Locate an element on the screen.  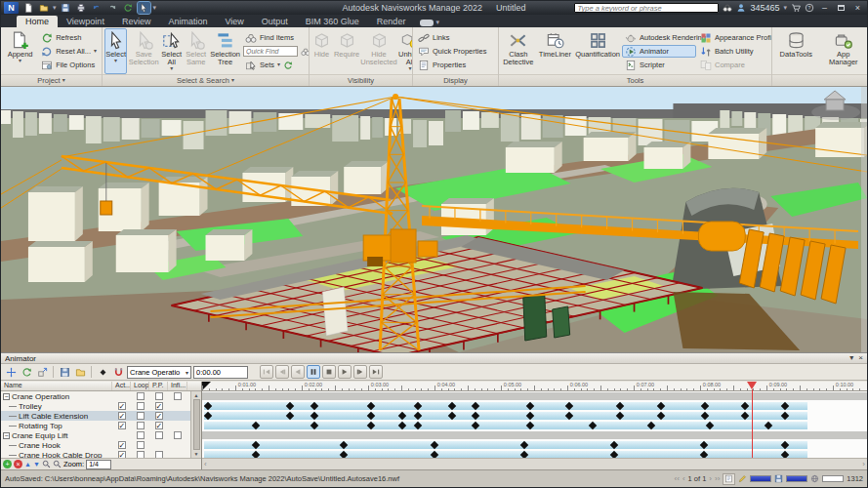
panel-options-caret-icon: ▾ is located at coordinates (851, 358).